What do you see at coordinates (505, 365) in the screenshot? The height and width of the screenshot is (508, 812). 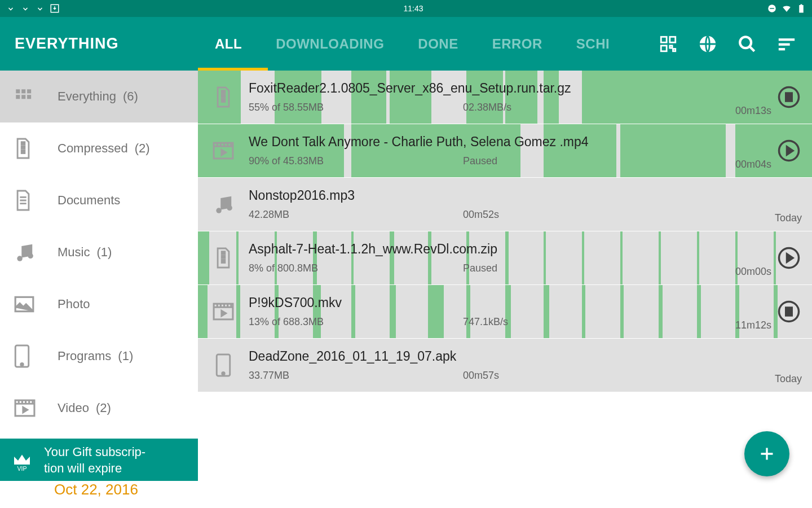 I see `download-row: DeadZone_2016_01_11_19_07.apk 33.77MB 00…` at bounding box center [505, 365].